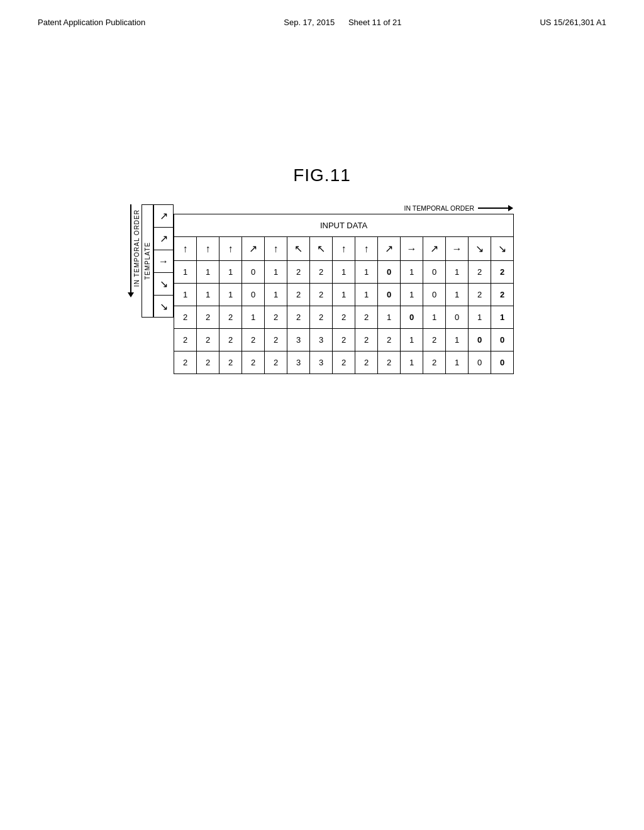 This screenshot has height=830, width=644. Describe the element at coordinates (147, 261) in the screenshot. I see `template-section: TEMPLATE` at that location.